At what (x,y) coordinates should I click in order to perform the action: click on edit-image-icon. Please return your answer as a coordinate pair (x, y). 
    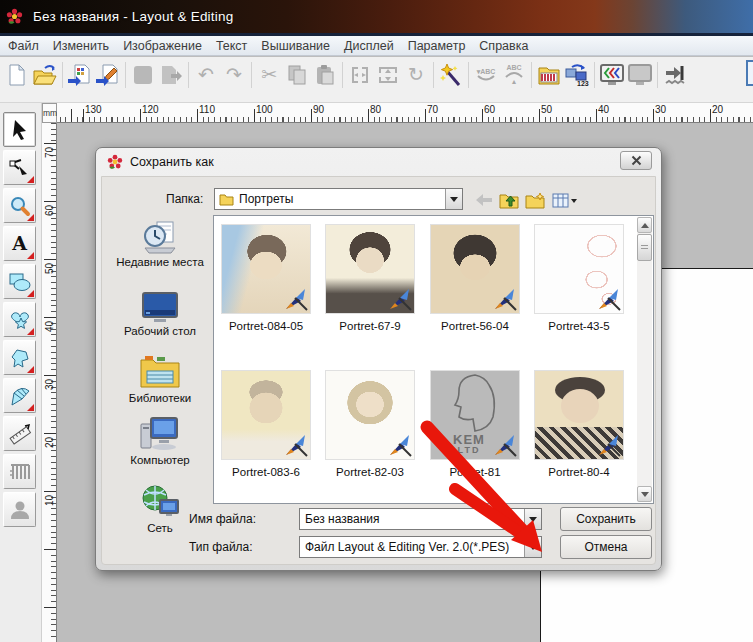
    Looking at the image, I should click on (108, 74).